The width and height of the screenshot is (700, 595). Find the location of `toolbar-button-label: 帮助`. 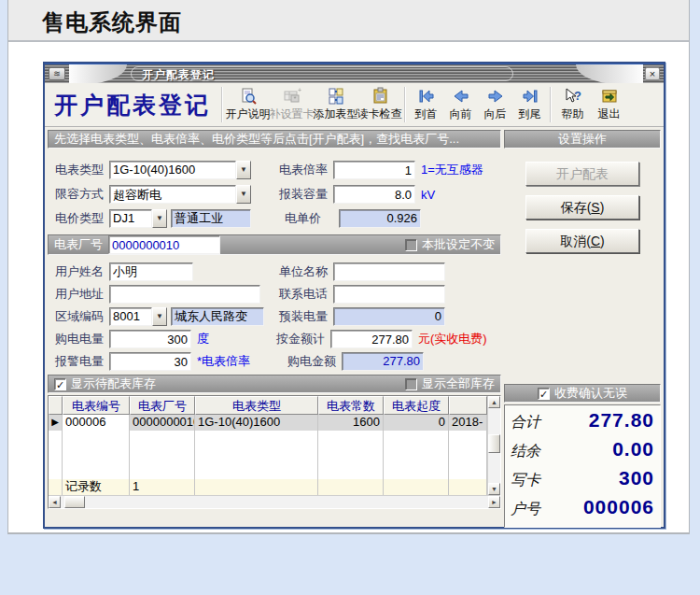

toolbar-button-label: 帮助 is located at coordinates (573, 114).